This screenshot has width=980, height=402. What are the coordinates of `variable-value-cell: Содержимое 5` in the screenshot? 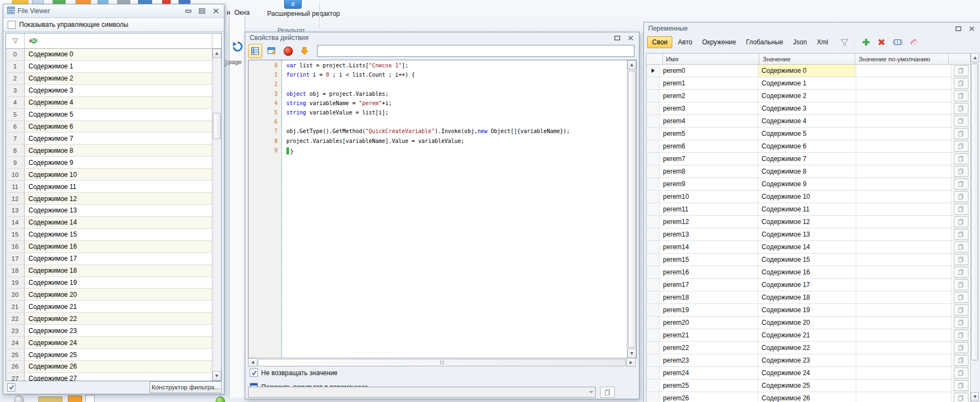 It's located at (807, 134).